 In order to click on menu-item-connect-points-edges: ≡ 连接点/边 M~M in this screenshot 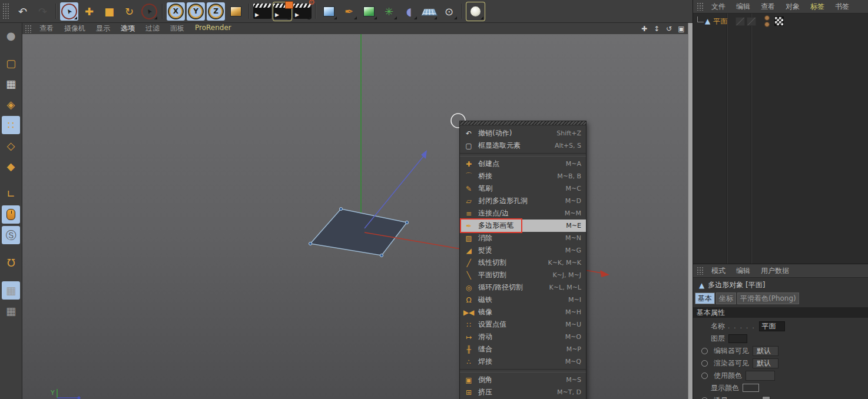, I will do `click(523, 213)`.